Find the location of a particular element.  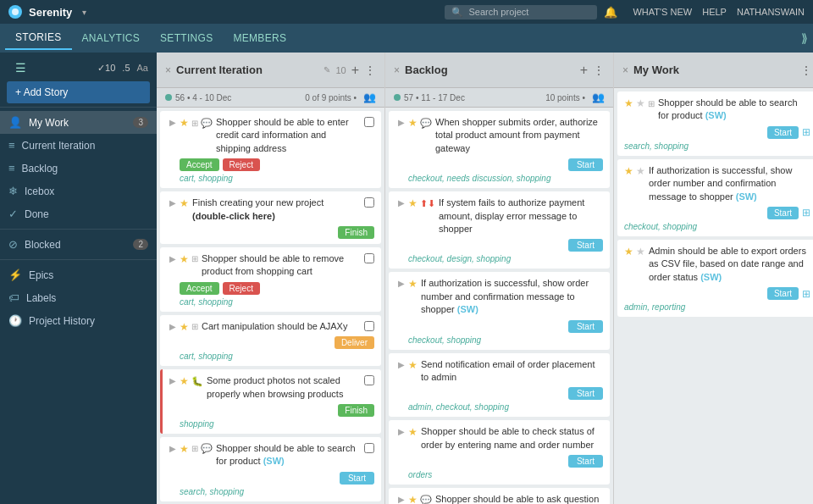

backlog-add-button: + is located at coordinates (584, 70).